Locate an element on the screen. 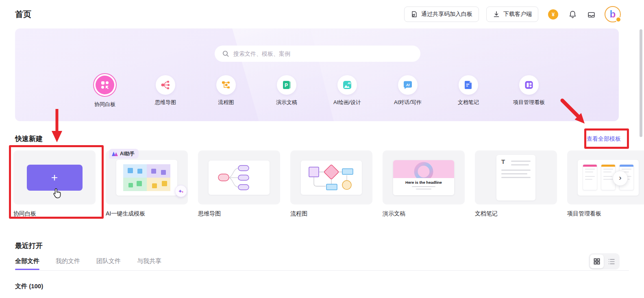 The image size is (644, 298). slide-headline: Here is the headline is located at coordinates (424, 182).